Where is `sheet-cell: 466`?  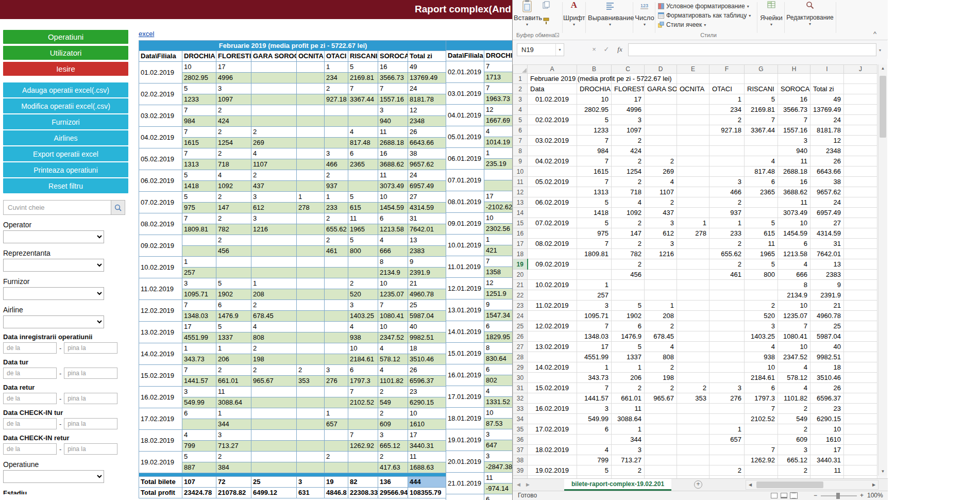 sheet-cell: 466 is located at coordinates (727, 192).